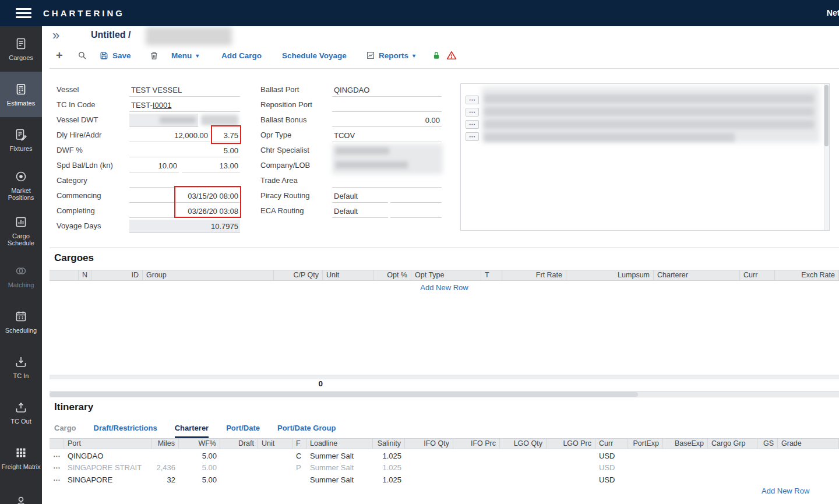 The height and width of the screenshot is (504, 839). Describe the element at coordinates (185, 181) in the screenshot. I see `category-field` at that location.